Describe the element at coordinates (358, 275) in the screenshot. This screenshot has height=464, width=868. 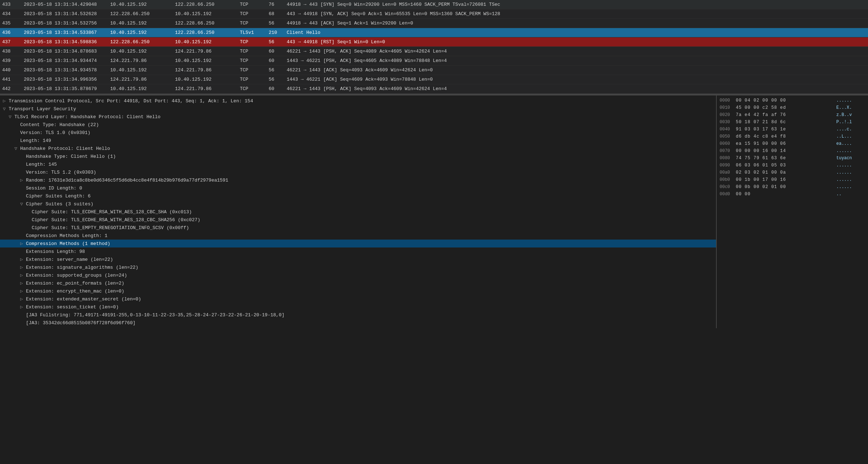
I see `detail-row: ▷Extension: supported_groups (len=24)` at that location.